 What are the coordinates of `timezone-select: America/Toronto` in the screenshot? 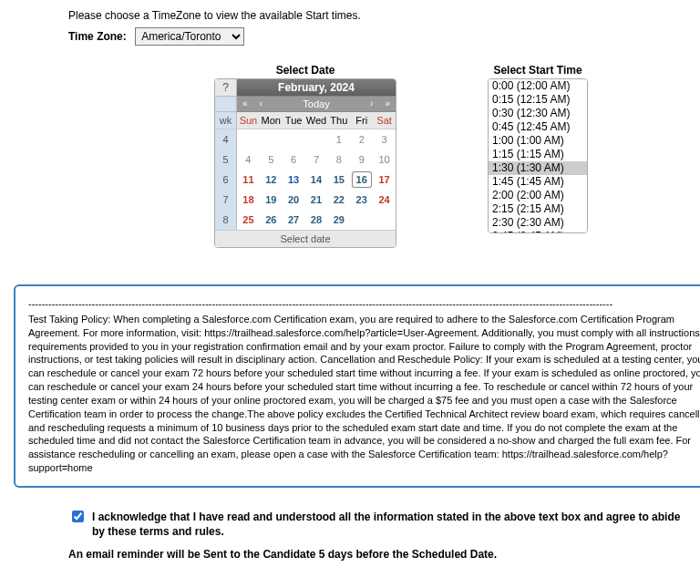 It's located at (190, 36).